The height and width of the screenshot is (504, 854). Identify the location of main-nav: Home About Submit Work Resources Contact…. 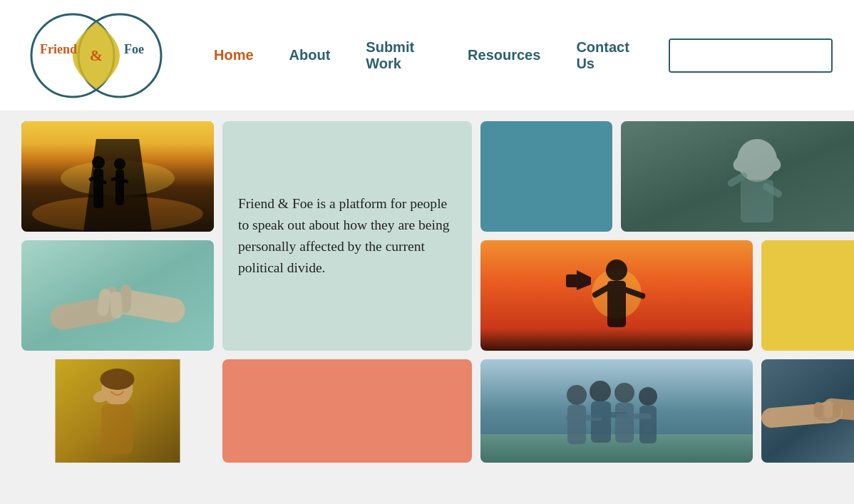
(423, 56).